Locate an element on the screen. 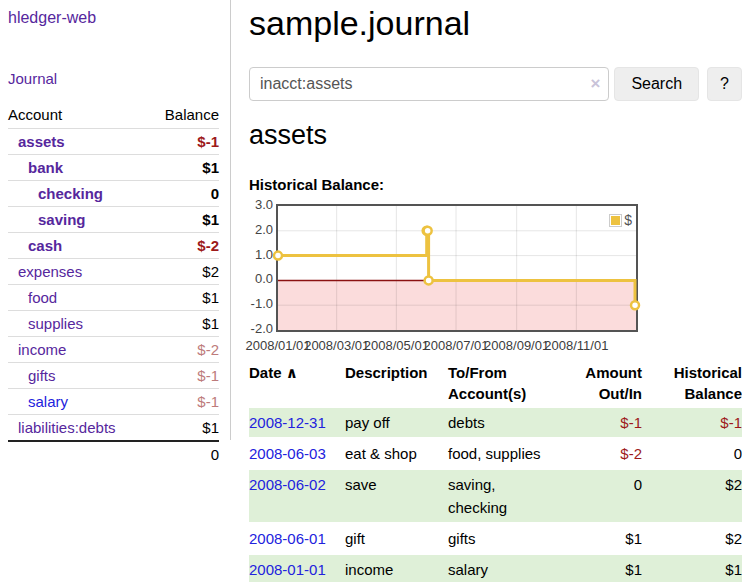 Image resolution: width=742 pixels, height=582 pixels. legend-label: $ is located at coordinates (628, 220).